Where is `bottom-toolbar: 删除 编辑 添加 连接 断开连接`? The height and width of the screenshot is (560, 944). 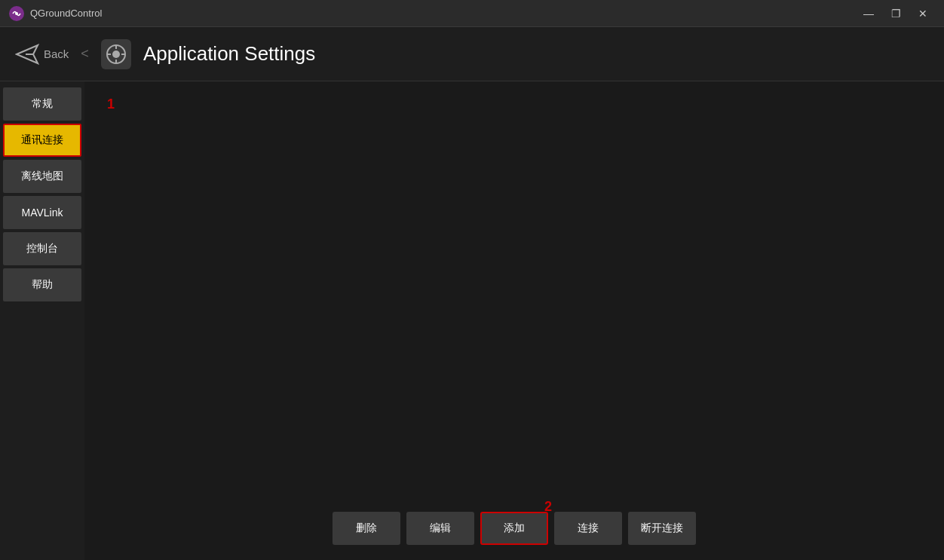
bottom-toolbar: 删除 编辑 添加 连接 断开连接 is located at coordinates (514, 528).